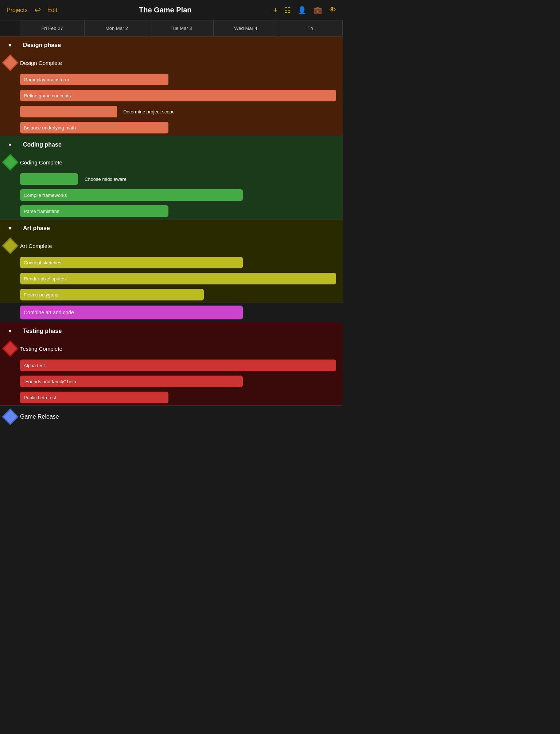  What do you see at coordinates (182, 365) in the screenshot?
I see `task-bar-container-alpha: Alpha test` at bounding box center [182, 365].